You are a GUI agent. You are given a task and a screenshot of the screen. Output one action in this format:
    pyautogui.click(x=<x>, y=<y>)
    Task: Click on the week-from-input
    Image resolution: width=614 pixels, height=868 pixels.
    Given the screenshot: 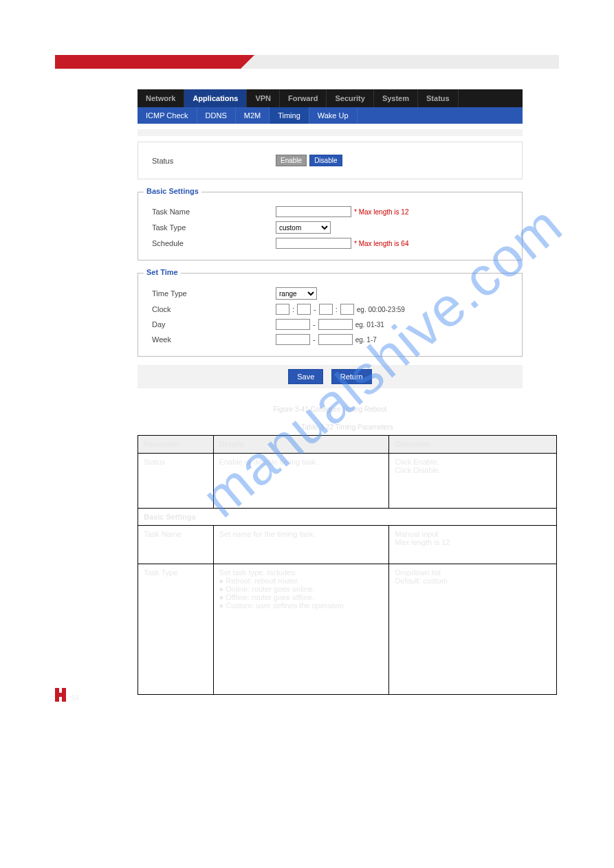 What is the action you would take?
    pyautogui.click(x=293, y=340)
    